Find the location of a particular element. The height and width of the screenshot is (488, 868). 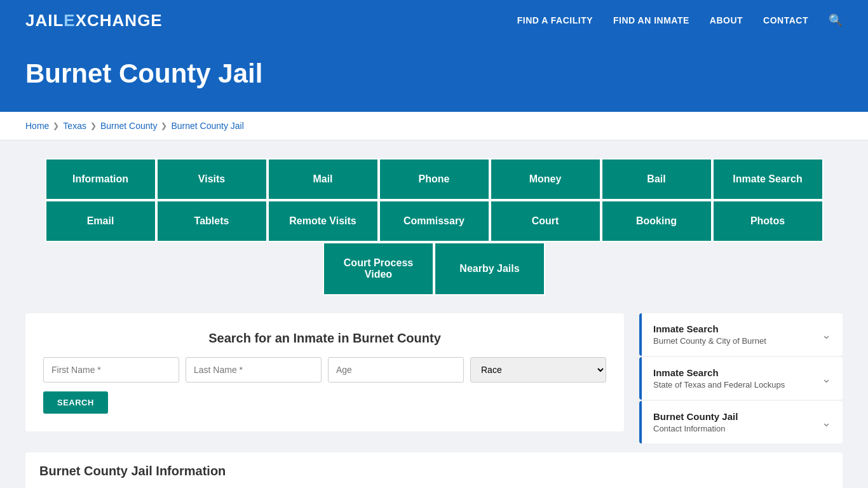

logo-jail: JAIL is located at coordinates (44, 20).